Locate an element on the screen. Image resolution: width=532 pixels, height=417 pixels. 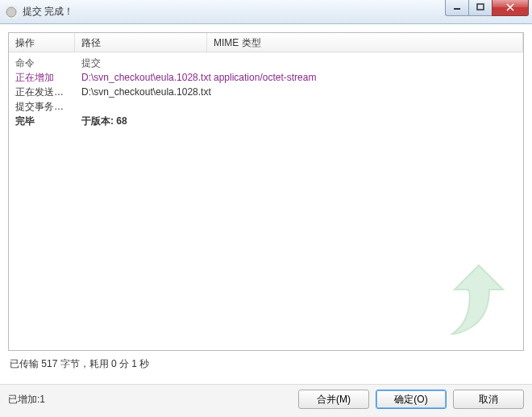
added-count: 已增加:1 is located at coordinates (149, 400).